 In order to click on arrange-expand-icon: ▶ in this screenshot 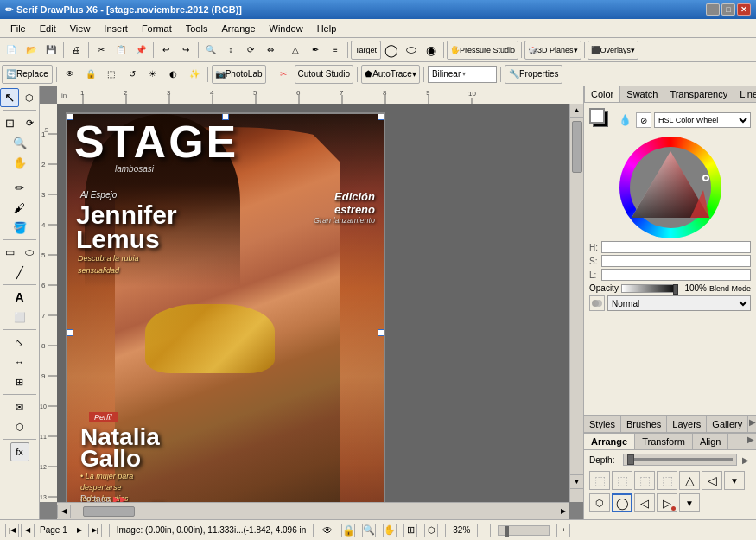, I will do `click(751, 439)`.